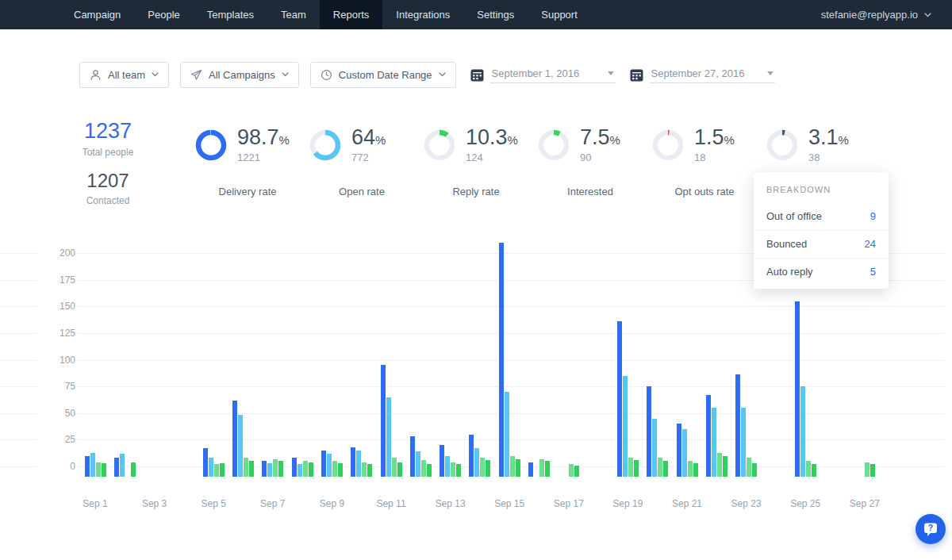  What do you see at coordinates (559, 14) in the screenshot?
I see `nav-item-support: Support` at bounding box center [559, 14].